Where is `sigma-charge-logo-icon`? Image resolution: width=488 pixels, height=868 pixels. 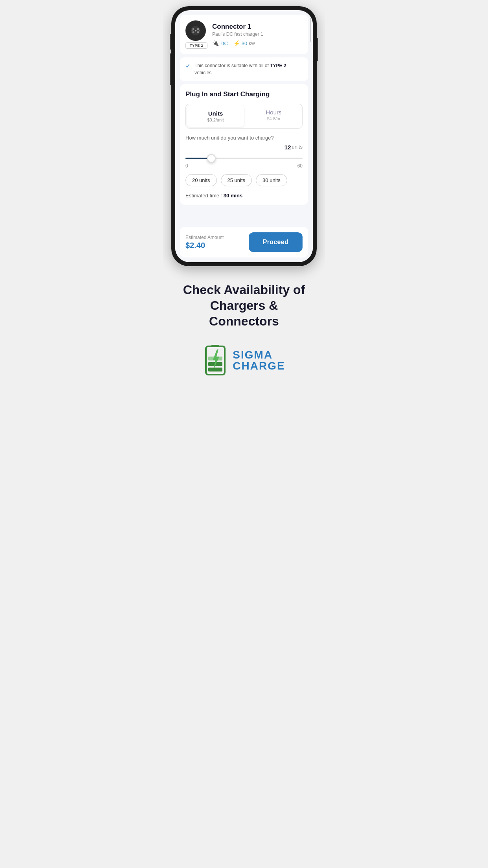
sigma-charge-logo-icon is located at coordinates (215, 360).